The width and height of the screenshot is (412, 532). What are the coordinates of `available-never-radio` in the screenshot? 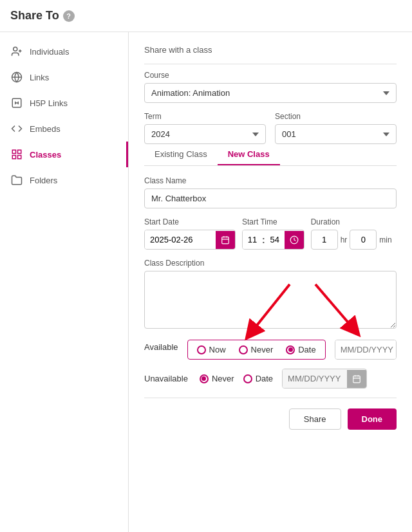 It's located at (243, 350).